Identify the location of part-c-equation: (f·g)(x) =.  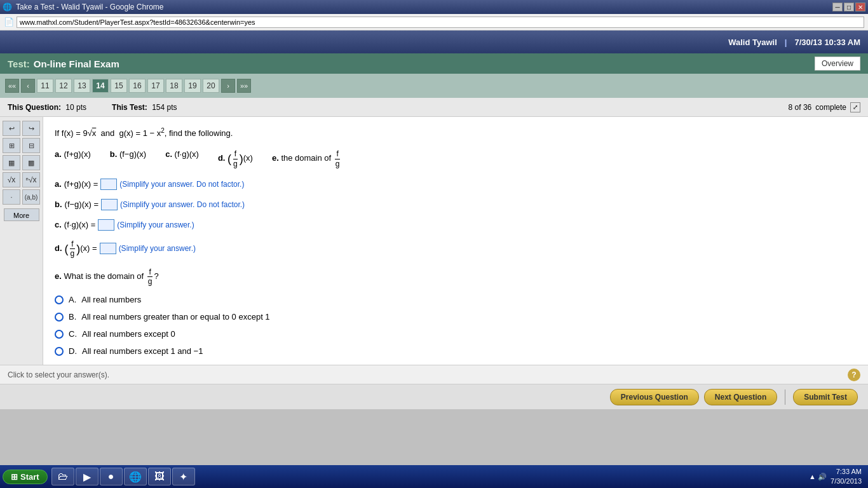
(80, 225).